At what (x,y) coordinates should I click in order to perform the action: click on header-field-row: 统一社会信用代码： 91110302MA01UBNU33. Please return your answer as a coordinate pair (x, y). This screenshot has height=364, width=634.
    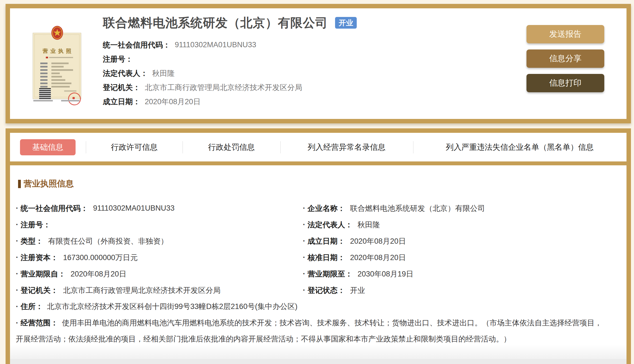
    Looking at the image, I should click on (230, 45).